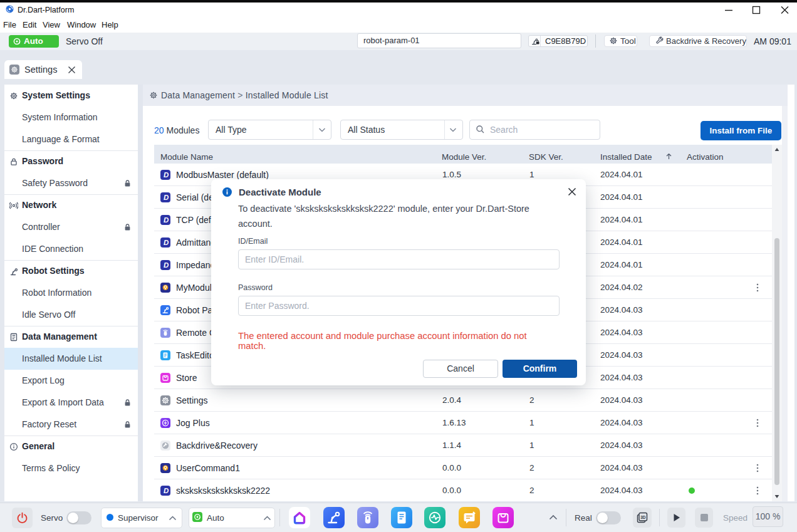 The image size is (797, 532). What do you see at coordinates (643, 518) in the screenshot?
I see `svg-text: 3D` at bounding box center [643, 518].